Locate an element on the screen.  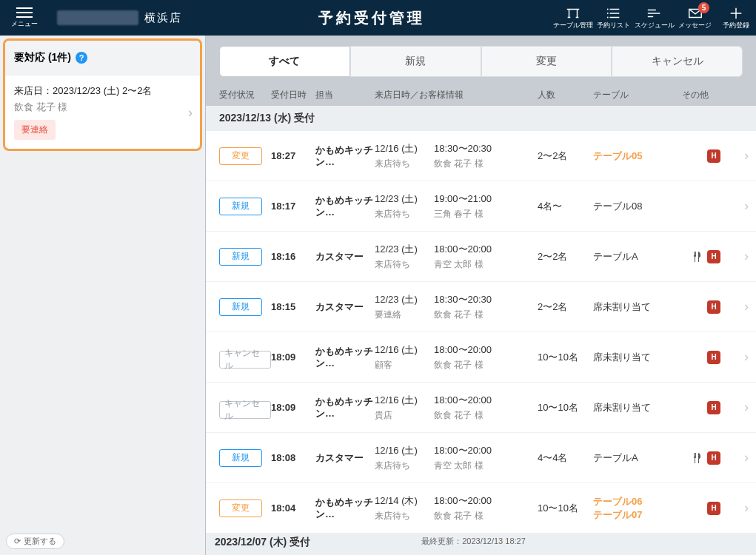
icon-label: 予約リスト is located at coordinates (613, 26).